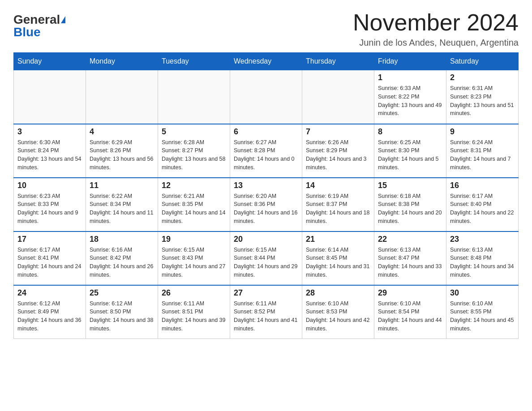 This screenshot has height=411, width=532. I want to click on sun-info: Sunrise: 6:12 AMSunset: 8:50 PMDaylight:…, so click(122, 316).